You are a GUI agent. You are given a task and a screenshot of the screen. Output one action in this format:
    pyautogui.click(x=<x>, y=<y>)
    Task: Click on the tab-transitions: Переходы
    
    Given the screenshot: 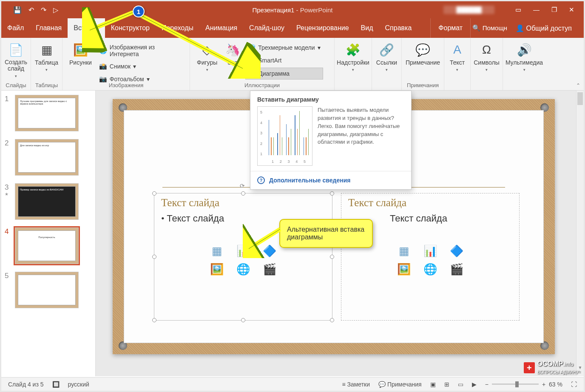 What is the action you would take?
    pyautogui.click(x=178, y=28)
    